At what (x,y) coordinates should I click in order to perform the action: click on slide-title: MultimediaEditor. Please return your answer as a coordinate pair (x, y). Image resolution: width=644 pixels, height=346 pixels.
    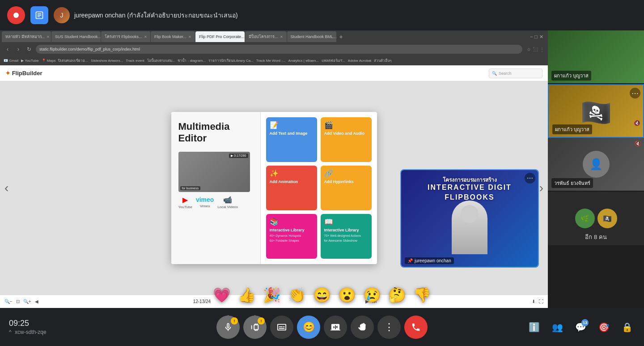
    Looking at the image, I should click on (216, 132).